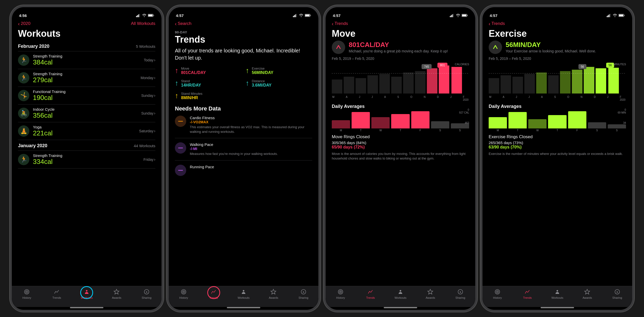  I want to click on exercise-bar-chart: M T W T, so click(557, 122).